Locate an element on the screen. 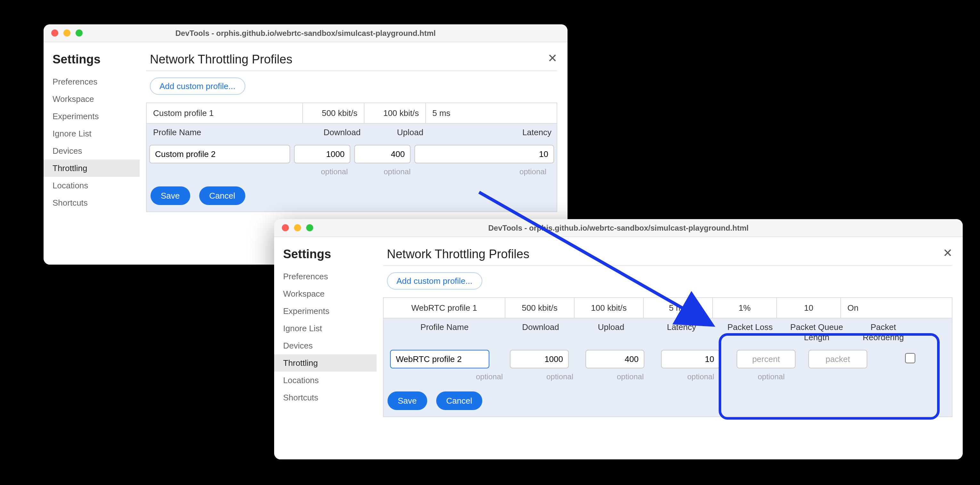  header-packet-loss: Packet Loss is located at coordinates (750, 332).